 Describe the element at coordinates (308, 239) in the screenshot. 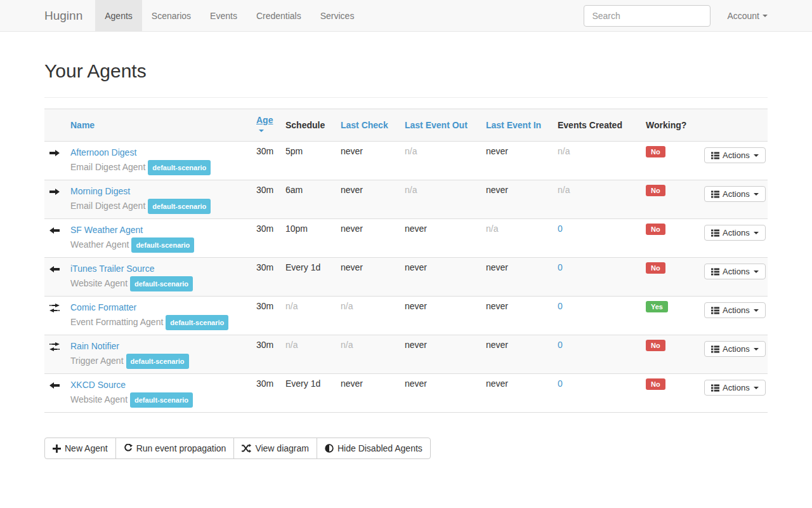

I see `schedule-cell: 10pm` at that location.